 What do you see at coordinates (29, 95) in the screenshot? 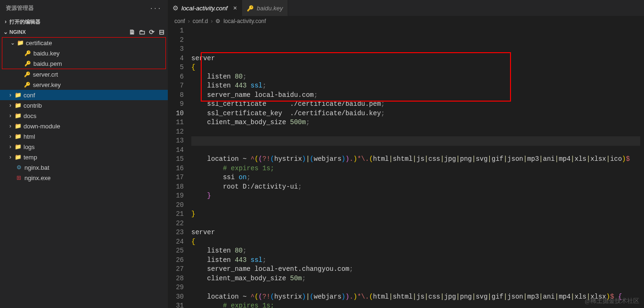
I see `tree-label: conf` at bounding box center [29, 95].